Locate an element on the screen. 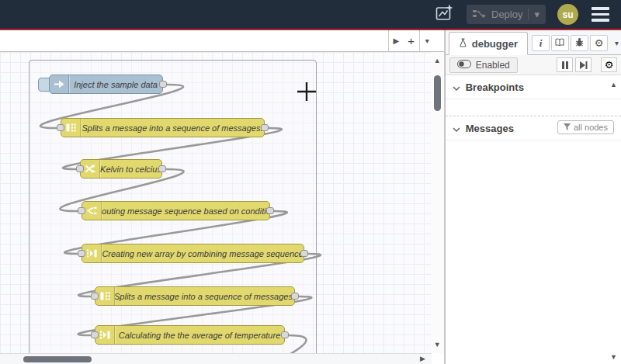 Image resolution: width=621 pixels, height=364 pixels. info-icon: i is located at coordinates (541, 43).